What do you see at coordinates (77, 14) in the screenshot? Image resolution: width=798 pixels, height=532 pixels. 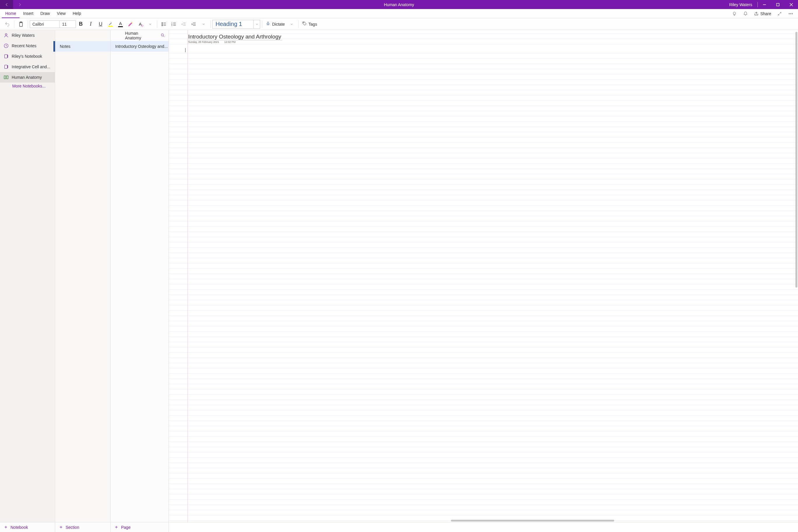 I see `tab-help: Help` at bounding box center [77, 14].